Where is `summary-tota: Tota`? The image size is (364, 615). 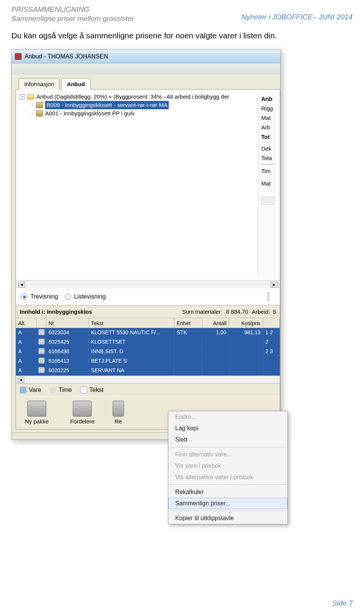
summary-tota: Tota is located at coordinates (268, 158).